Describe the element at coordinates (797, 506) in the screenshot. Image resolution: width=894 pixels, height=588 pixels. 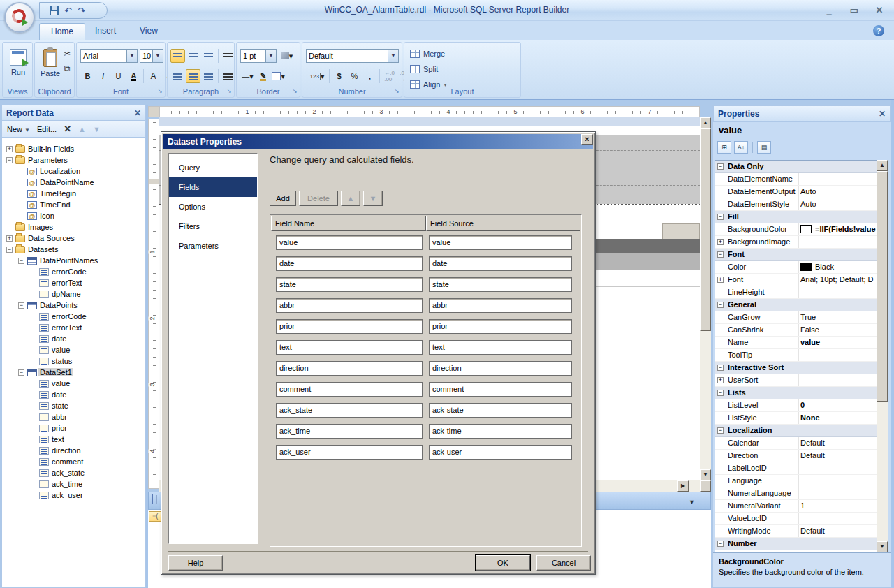
I see `property-row-numeralvariant: NumeralVariant1` at that location.